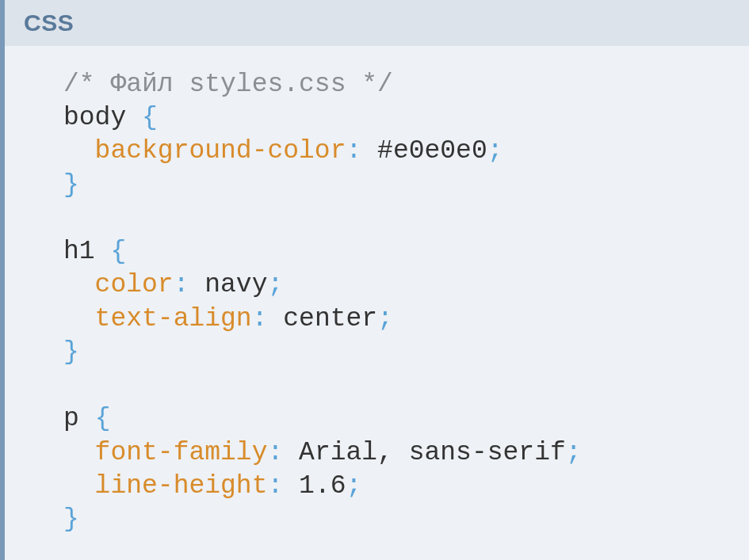 This screenshot has height=560, width=749. I want to click on value-token: navy, so click(236, 285).